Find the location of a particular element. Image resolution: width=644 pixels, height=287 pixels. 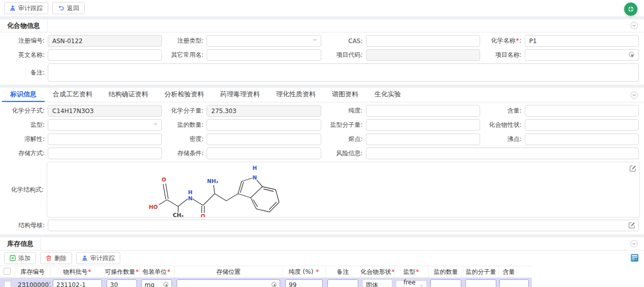

project-name-label: 项目名称: is located at coordinates (503, 55).